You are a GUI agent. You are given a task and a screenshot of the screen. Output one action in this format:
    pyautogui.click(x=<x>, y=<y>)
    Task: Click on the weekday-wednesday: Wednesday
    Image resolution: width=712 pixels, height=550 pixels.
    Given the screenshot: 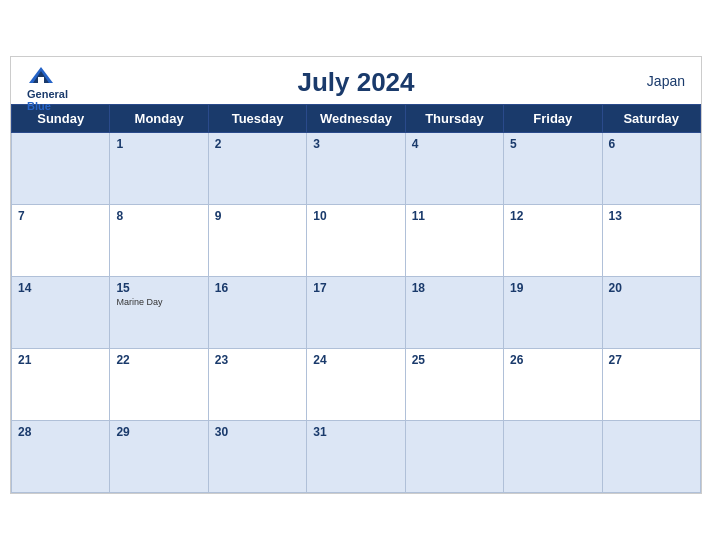 What is the action you would take?
    pyautogui.click(x=356, y=119)
    